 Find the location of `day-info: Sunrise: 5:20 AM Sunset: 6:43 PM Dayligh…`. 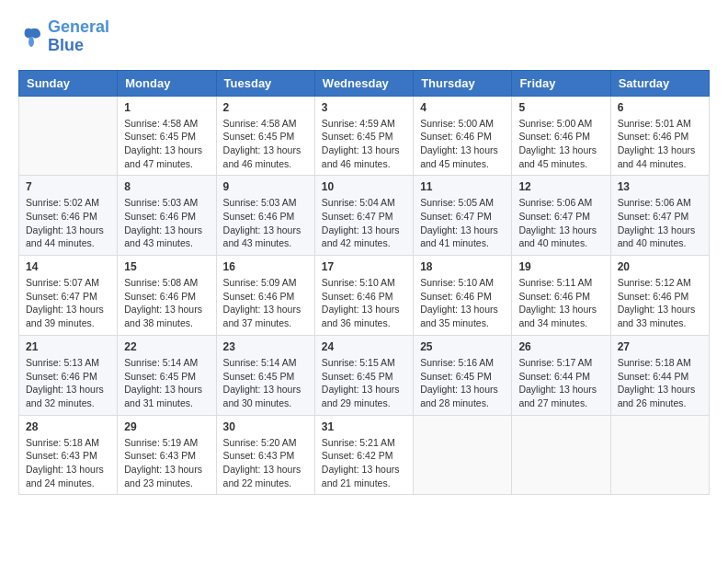

day-info: Sunrise: 5:20 AM Sunset: 6:43 PM Dayligh… is located at coordinates (266, 464).